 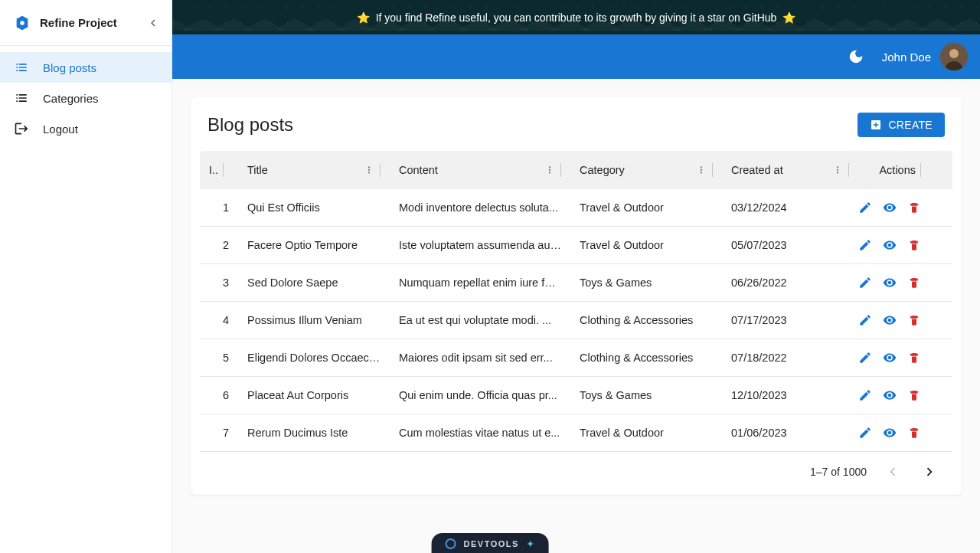 I want to click on table-row: 2Facere Optio TemporeIste voluptatem ass…, so click(x=576, y=245).